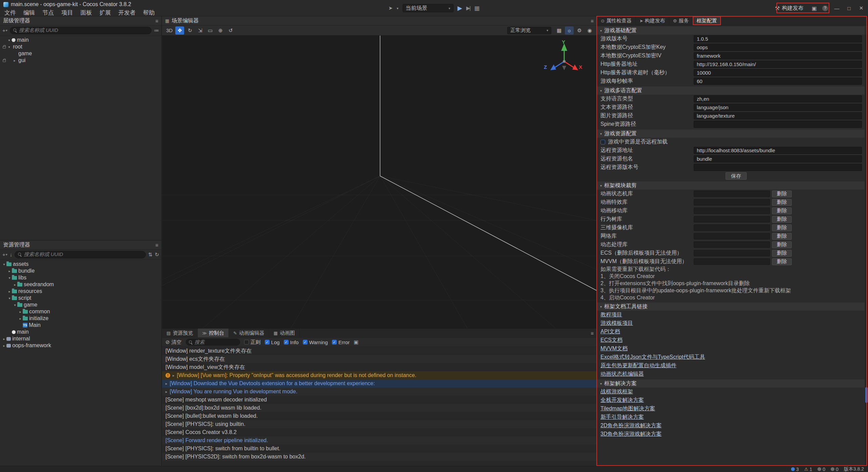 The image size is (868, 472). I want to click on log-row: [Scene] Forward render pipeline initiali…, so click(379, 440).